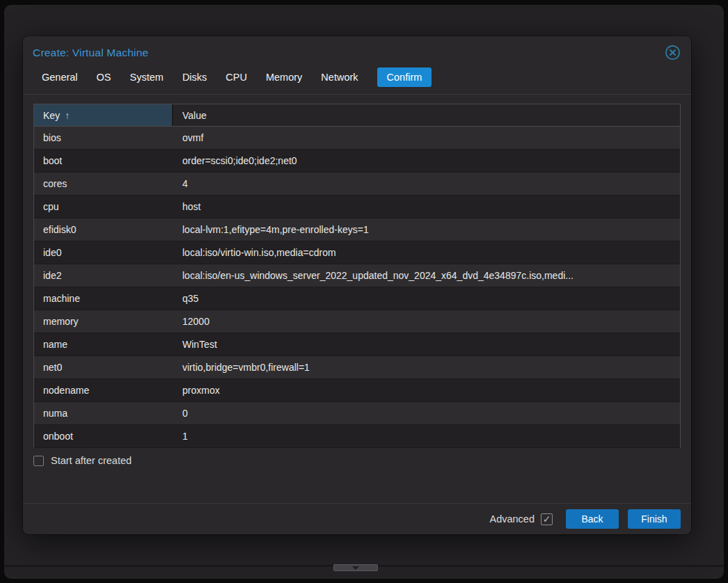 Image resolution: width=728 pixels, height=583 pixels. Describe the element at coordinates (357, 461) in the screenshot. I see `start-after-created-row: Start after created` at that location.